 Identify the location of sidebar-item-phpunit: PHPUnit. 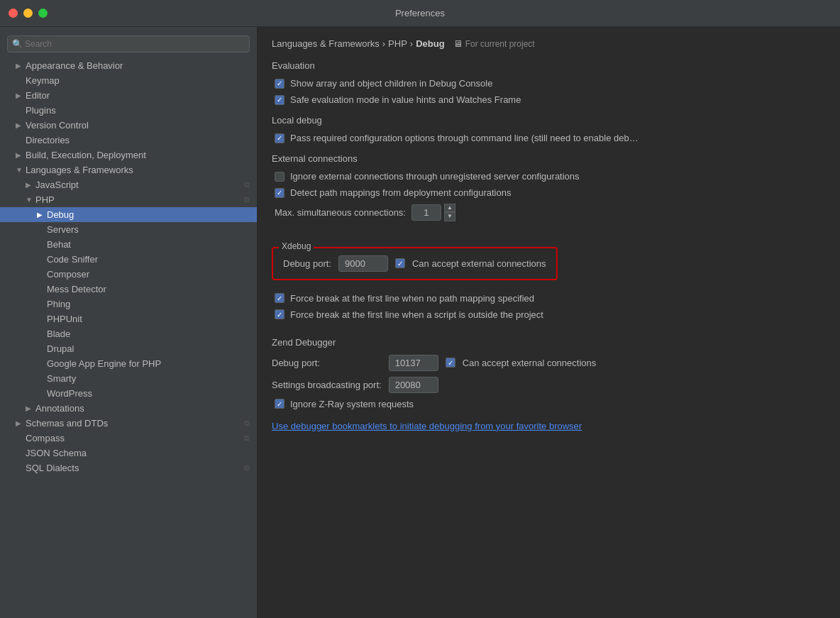
(128, 319).